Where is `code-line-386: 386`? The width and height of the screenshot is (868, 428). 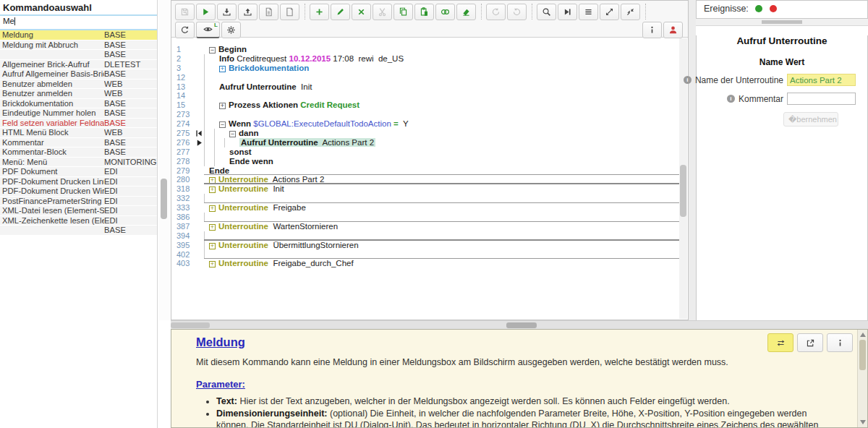
code-line-386: 386 is located at coordinates (430, 217).